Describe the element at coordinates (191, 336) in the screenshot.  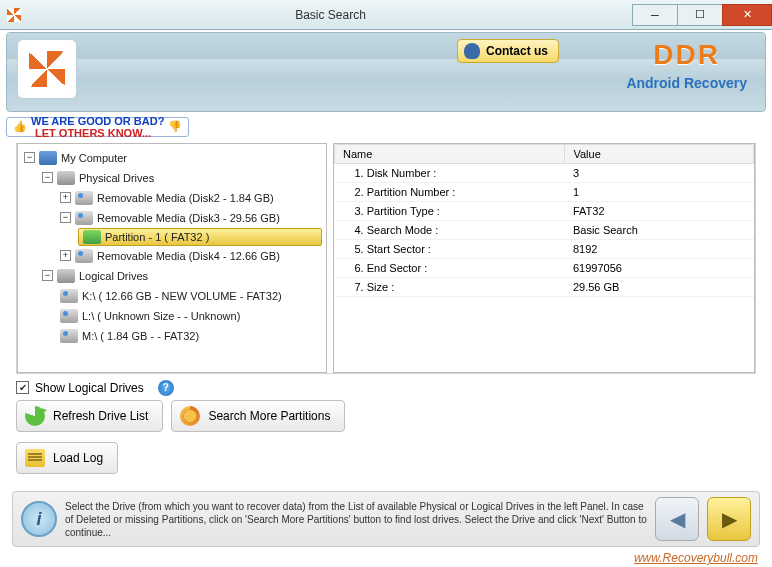
I see `tree-logical-m: M:\ ( 1.84 GB - - FAT32)` at that location.